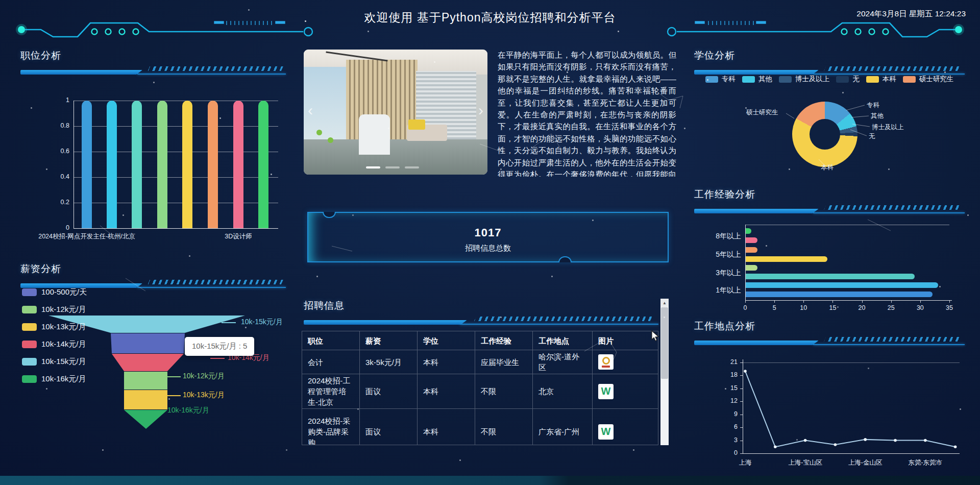 This screenshot has height=485, width=980. I want to click on x-axis-category-label: 2024校招-网点开发主任-杭州/北京, so click(87, 237).